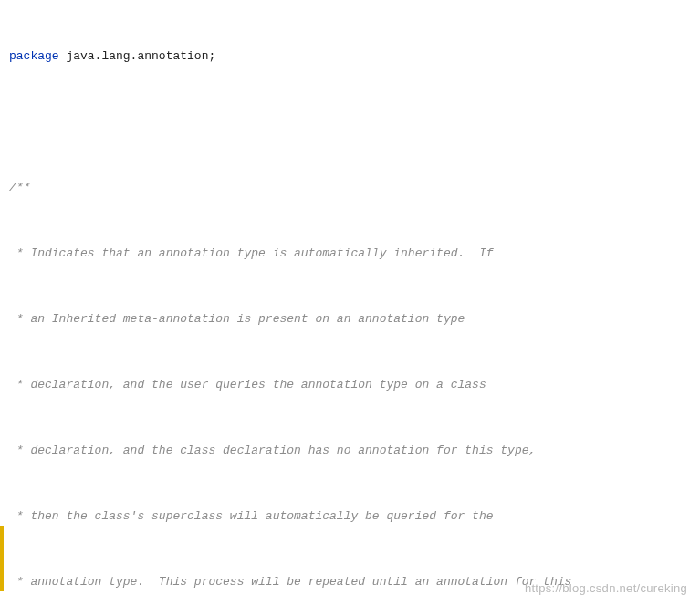  What do you see at coordinates (354, 57) in the screenshot?
I see `code-line: package java.lang.annotation;` at bounding box center [354, 57].